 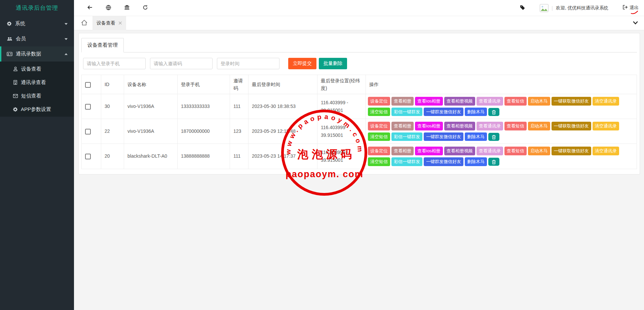 What do you see at coordinates (37, 54) in the screenshot?
I see `sidebar-item-contacts-data: 通讯录数据` at bounding box center [37, 54].